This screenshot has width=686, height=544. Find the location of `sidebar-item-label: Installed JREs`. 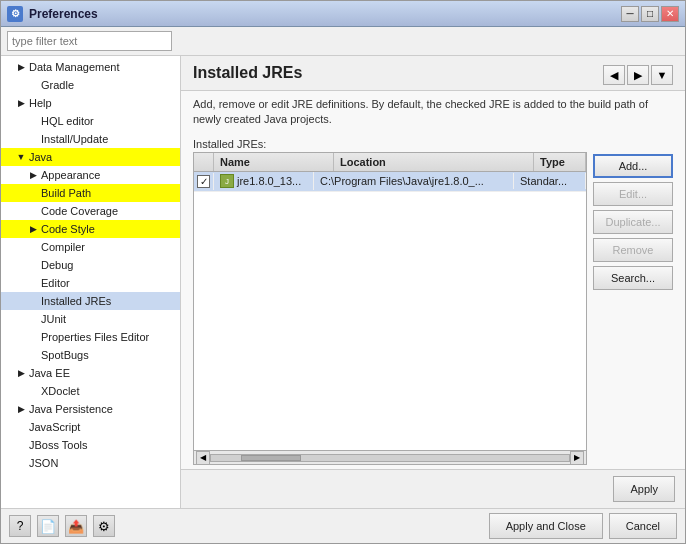

sidebar-item-label: Installed JREs is located at coordinates (76, 301).